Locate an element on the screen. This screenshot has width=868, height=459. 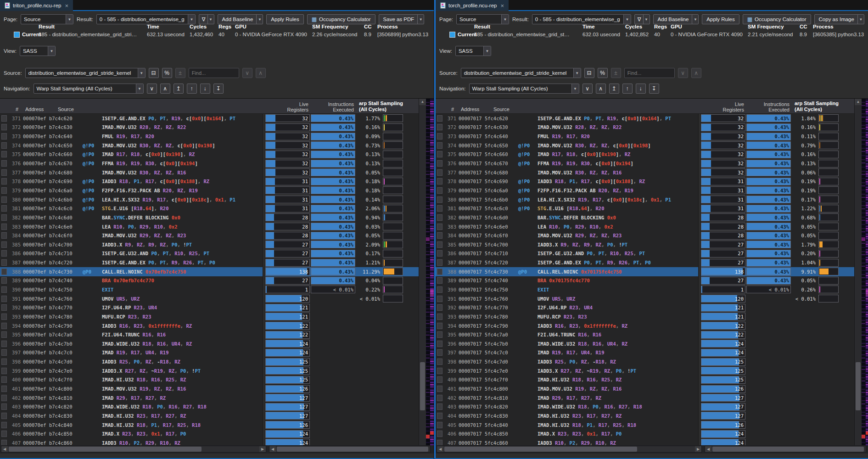
sass-row: 38500007017 5fc4c700IADD3.X R9, RZ, R9, … is located at coordinates (645, 245).